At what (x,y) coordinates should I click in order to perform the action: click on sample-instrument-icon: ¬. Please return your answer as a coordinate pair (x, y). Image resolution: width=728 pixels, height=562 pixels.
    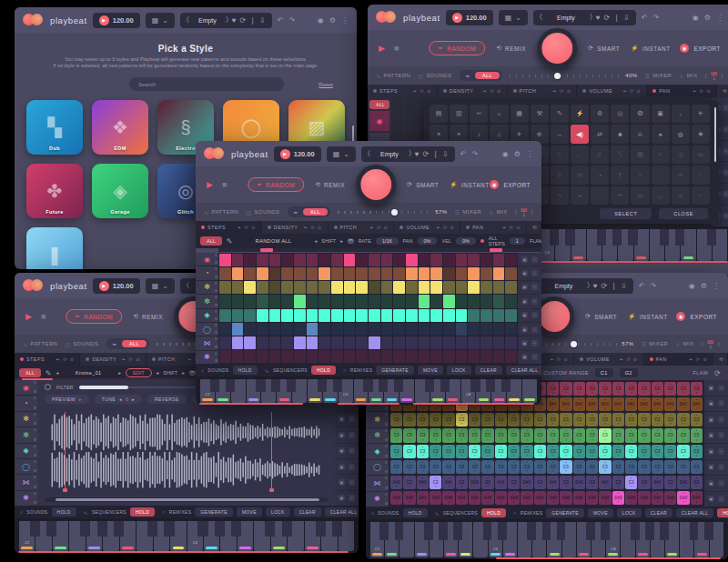
    Looking at the image, I should click on (560, 196).